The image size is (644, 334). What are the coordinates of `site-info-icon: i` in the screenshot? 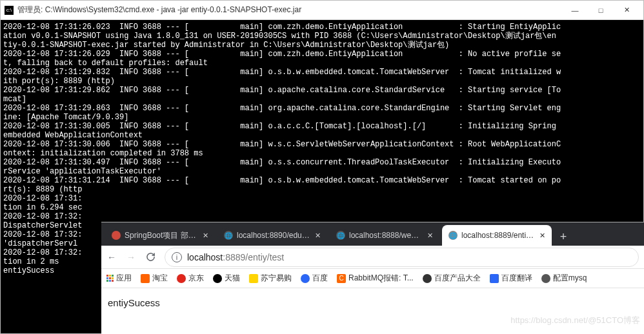 It's located at (177, 257).